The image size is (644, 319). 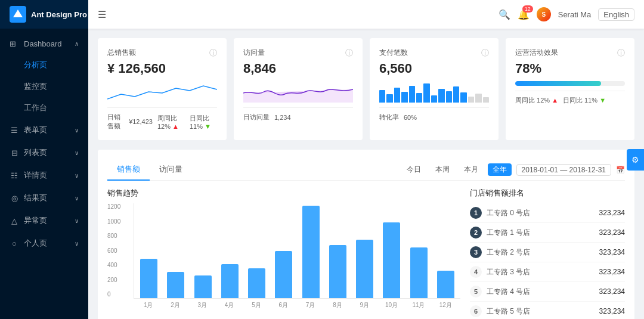 What do you see at coordinates (419, 250) in the screenshot?
I see `bar-nov` at bounding box center [419, 250].